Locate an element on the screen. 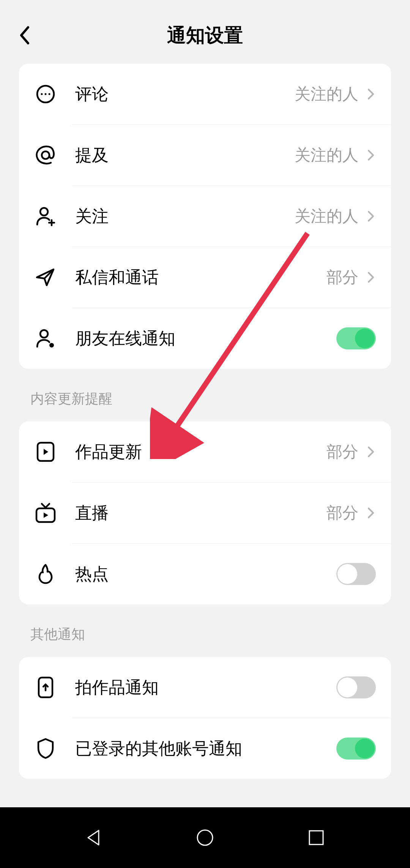  row-label: 评论 is located at coordinates (185, 94).